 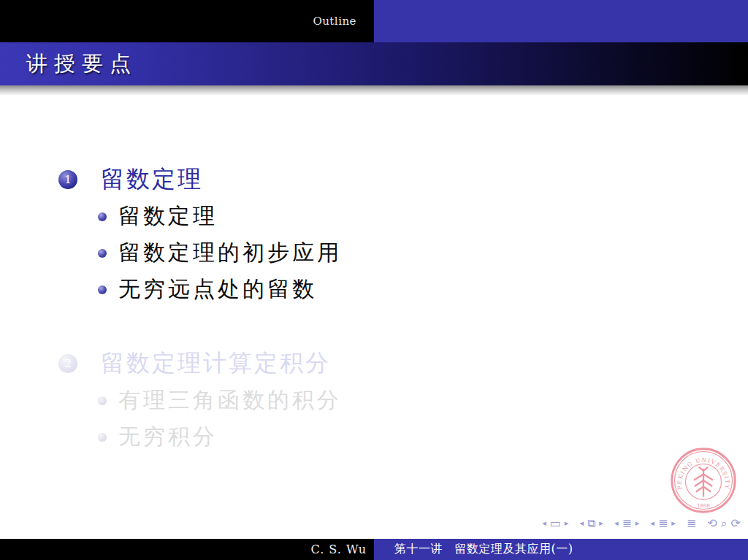 I want to click on toc-item-1-1-label: 留数定理, so click(x=168, y=216).